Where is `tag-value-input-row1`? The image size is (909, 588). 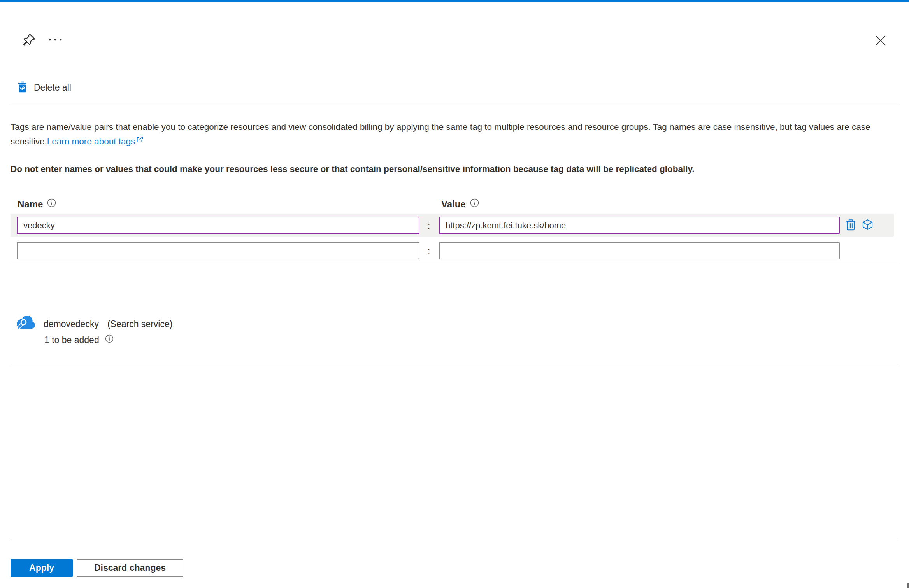 tag-value-input-row1 is located at coordinates (639, 226).